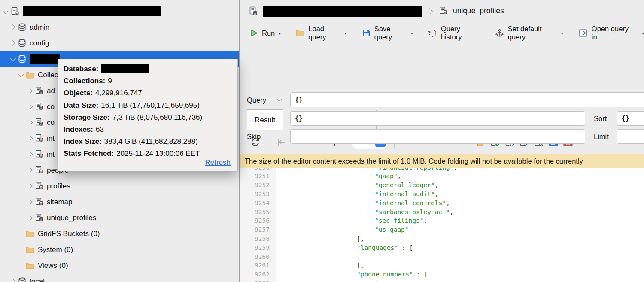 Image resolution: width=644 pixels, height=282 pixels. Describe the element at coordinates (119, 265) in the screenshot. I see `tree-item-folder-views: Views (0)` at that location.